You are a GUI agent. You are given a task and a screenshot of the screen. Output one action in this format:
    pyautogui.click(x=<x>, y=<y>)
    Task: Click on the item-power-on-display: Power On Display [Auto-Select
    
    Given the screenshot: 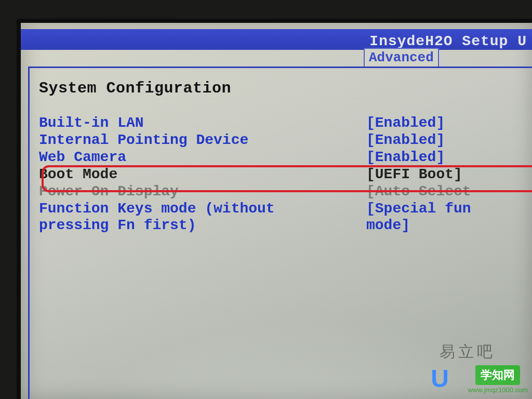 What is the action you would take?
    pyautogui.click(x=286, y=192)
    